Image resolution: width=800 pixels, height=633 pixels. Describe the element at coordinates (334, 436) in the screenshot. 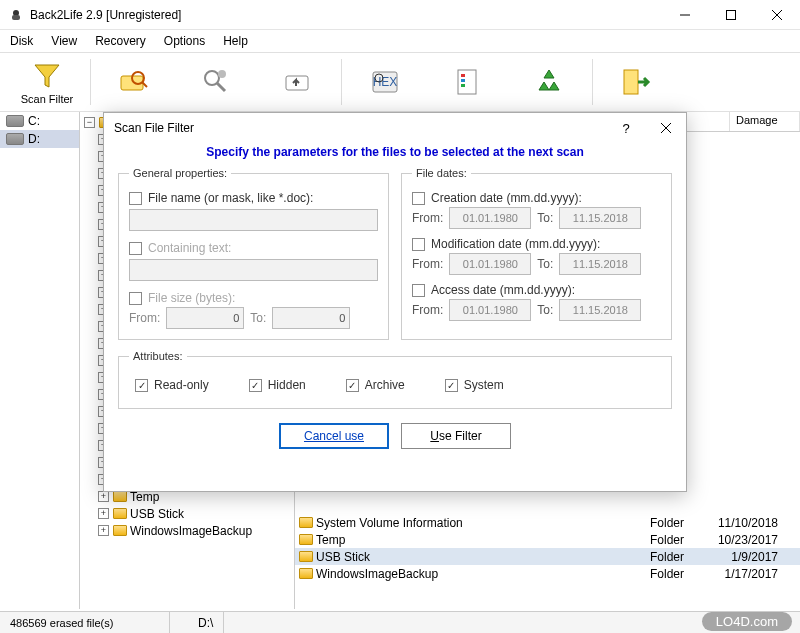

I see `cancel-use-button: Cancel use` at that location.